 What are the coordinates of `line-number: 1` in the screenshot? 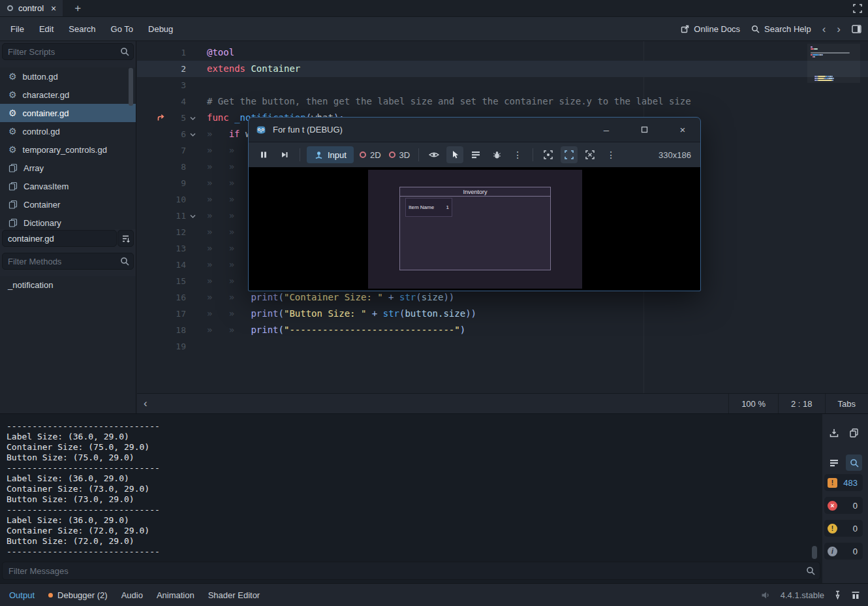 It's located at (162, 52).